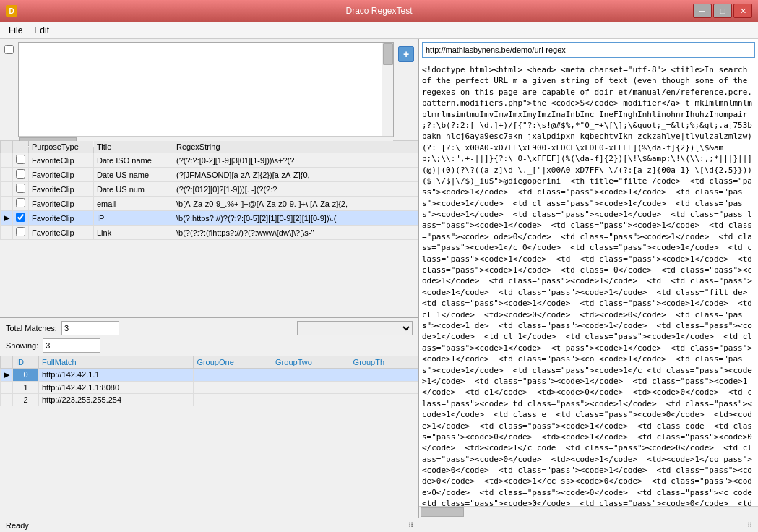 The image size is (758, 532). Describe the element at coordinates (296, 160) in the screenshot. I see `row-regexstring: (?(?:?:[0-2][1-9]|3[01][1-9]))\s+?(?` at that location.